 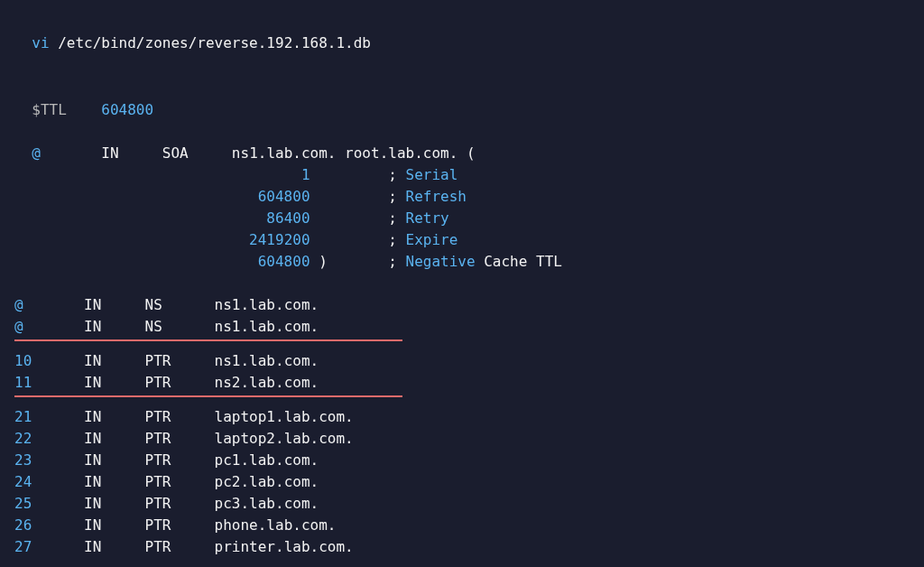 I want to click on ptr-target: pc2.lab.com., so click(x=267, y=482).